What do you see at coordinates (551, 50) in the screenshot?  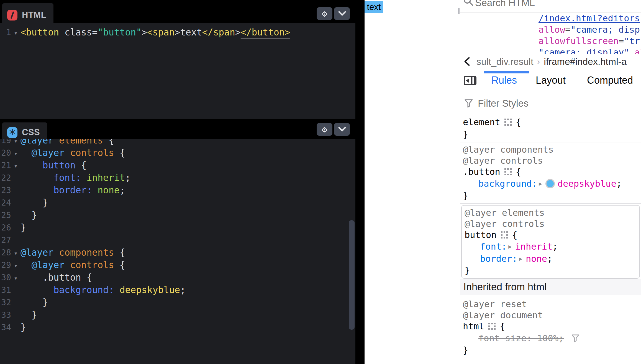 I see `markup-line-clipped: "camera; display" allowf` at bounding box center [551, 50].